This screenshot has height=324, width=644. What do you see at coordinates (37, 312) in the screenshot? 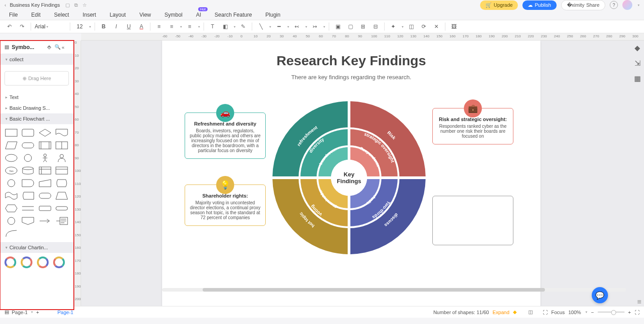
I see `add-page-button: +` at bounding box center [37, 312].